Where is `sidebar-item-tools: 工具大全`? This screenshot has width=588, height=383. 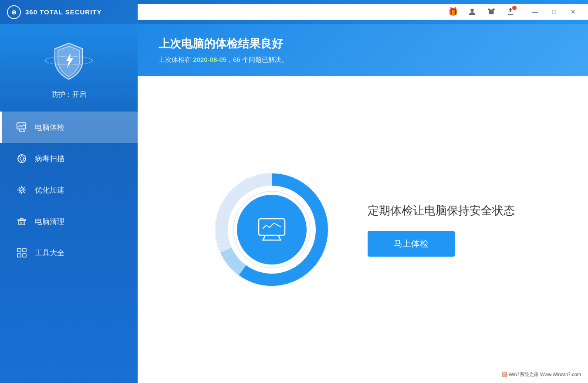 sidebar-item-tools: 工具大全 is located at coordinates (69, 253).